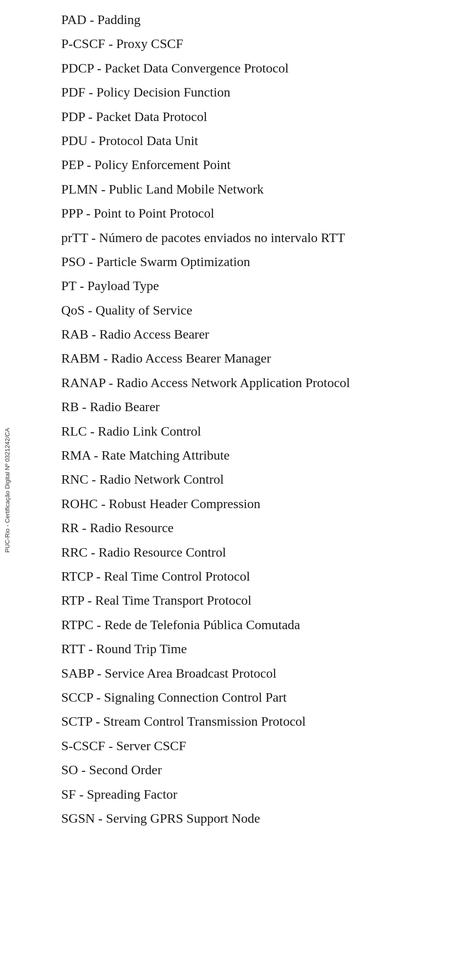 The image size is (452, 980). I want to click on list-item: QoS - Quality of Service, so click(242, 310).